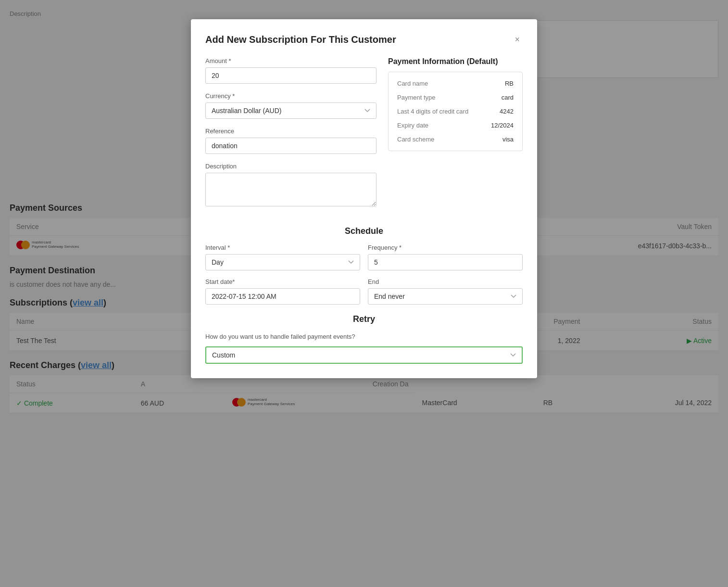 This screenshot has height=587, width=728. What do you see at coordinates (445, 296) in the screenshot?
I see `end-select: End never End date End after` at bounding box center [445, 296].